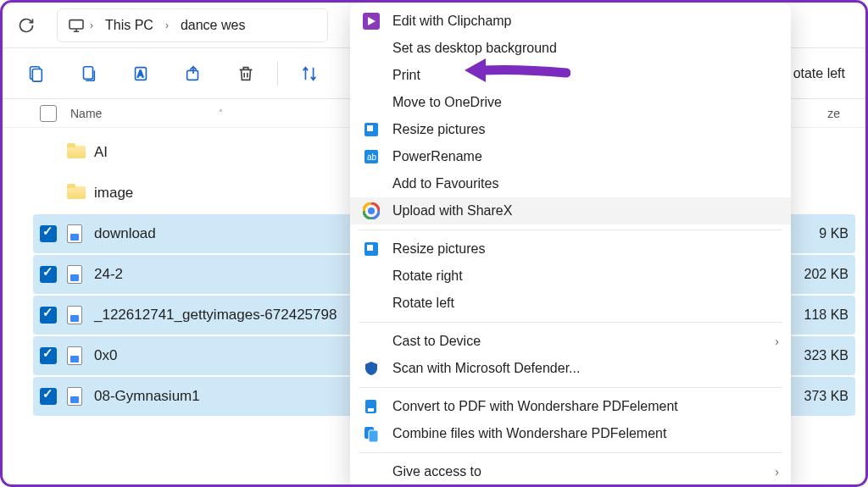  Describe the element at coordinates (586, 75) in the screenshot. I see `menu-item-label: Print` at that location.